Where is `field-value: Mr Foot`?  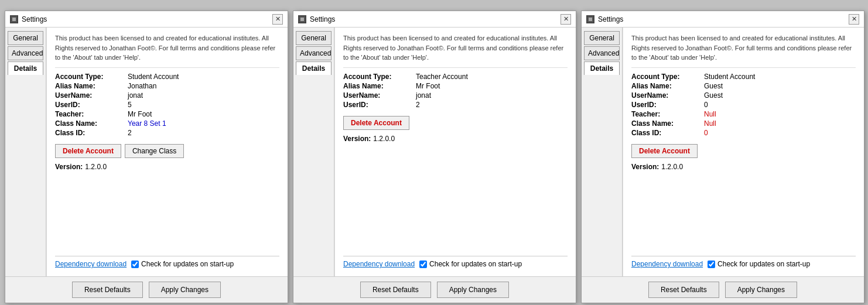 field-value: Mr Foot is located at coordinates (204, 114).